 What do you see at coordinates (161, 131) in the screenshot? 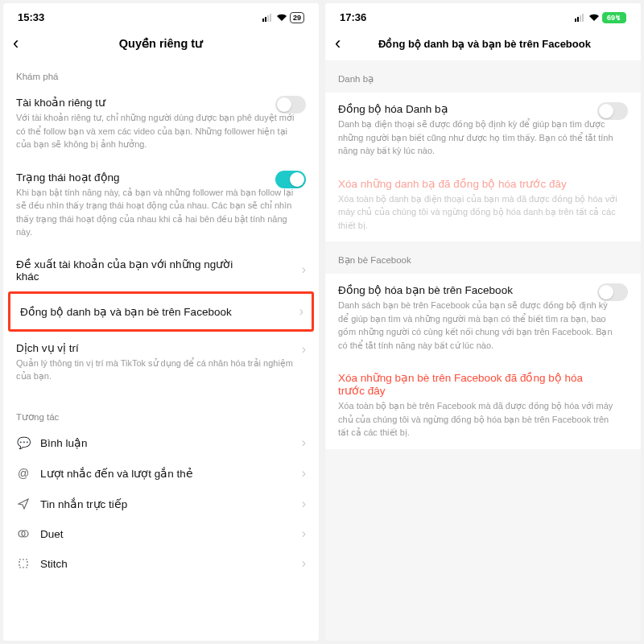
I see `private-account-desc: Với tài khoản riêng tư, chỉ những người …` at bounding box center [161, 131].